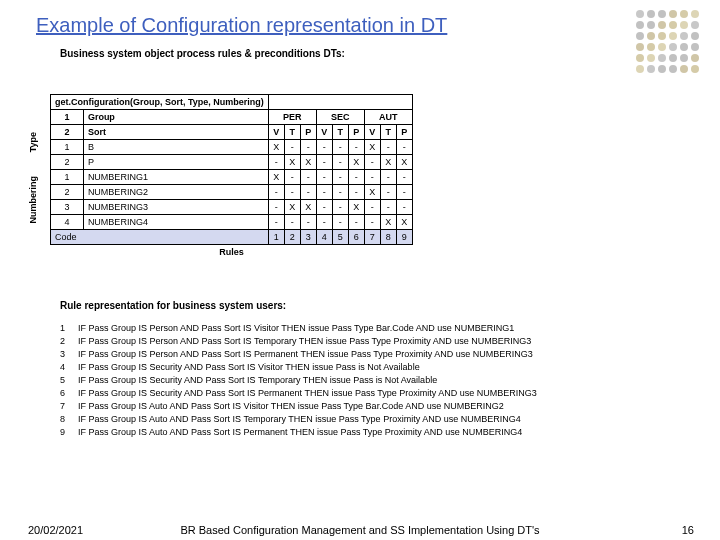  I want to click on vlabel-type: Type, so click(33, 142).